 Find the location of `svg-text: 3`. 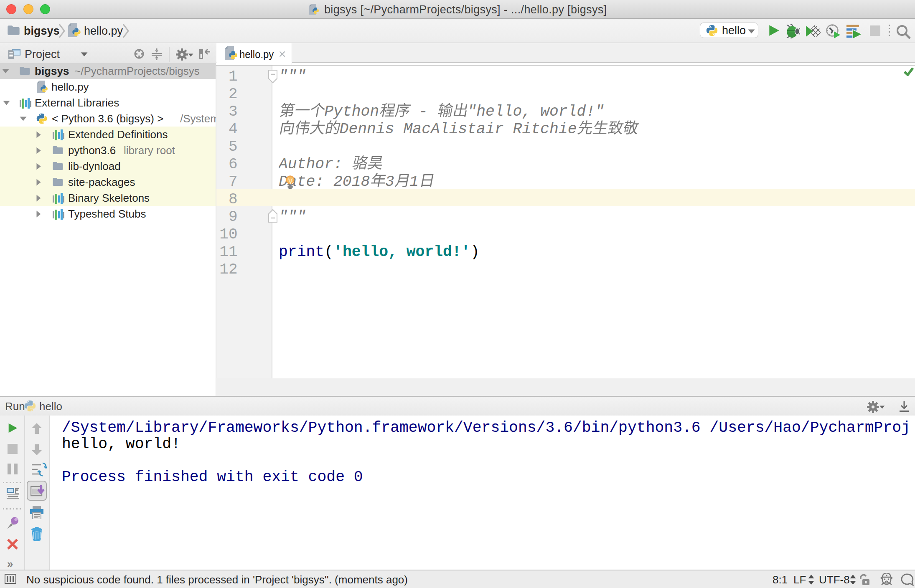

svg-text: 3 is located at coordinates (390, 182).